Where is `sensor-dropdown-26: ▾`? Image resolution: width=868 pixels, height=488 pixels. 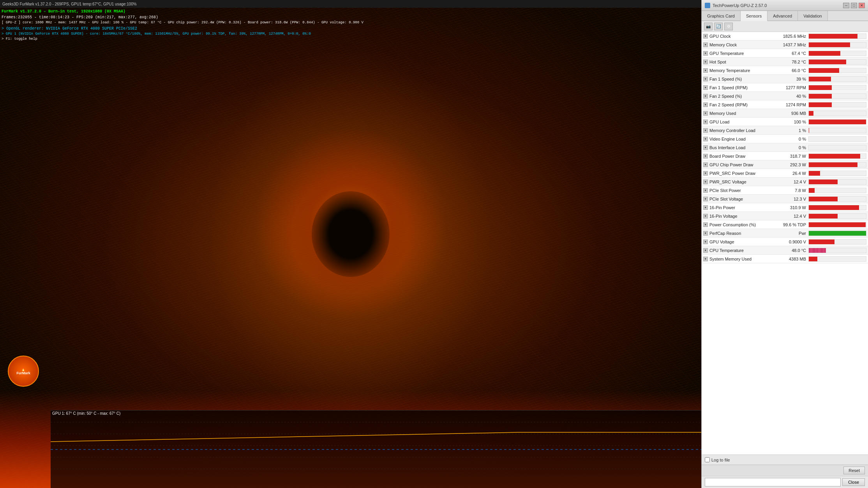
sensor-dropdown-26: ▾ is located at coordinates (706, 259).